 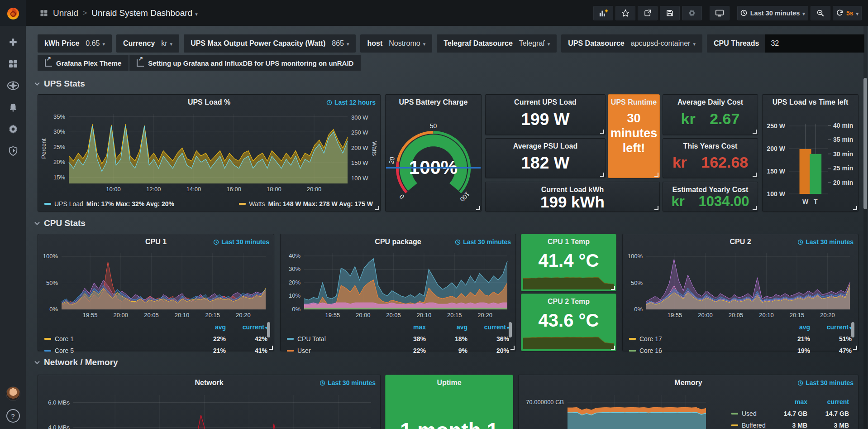 I want to click on variable-host: host Nostromo, so click(x=396, y=43).